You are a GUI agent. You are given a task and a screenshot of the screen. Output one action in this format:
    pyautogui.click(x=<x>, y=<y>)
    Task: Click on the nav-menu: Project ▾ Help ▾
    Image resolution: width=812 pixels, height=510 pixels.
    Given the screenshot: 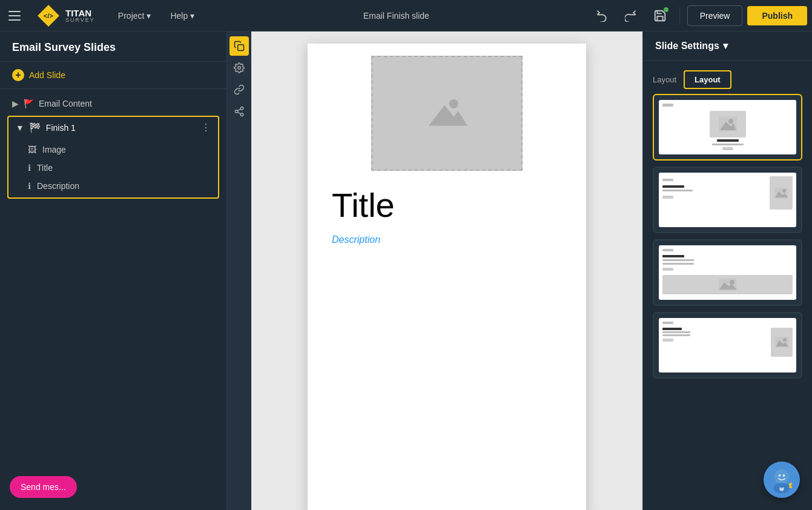 What is the action you would take?
    pyautogui.click(x=156, y=16)
    